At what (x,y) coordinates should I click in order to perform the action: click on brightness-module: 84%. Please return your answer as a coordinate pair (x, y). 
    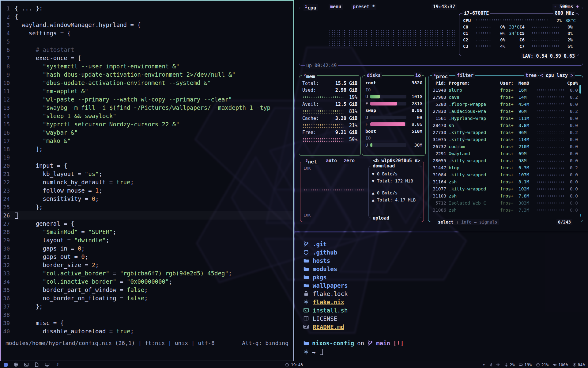
    Looking at the image, I should click on (579, 365).